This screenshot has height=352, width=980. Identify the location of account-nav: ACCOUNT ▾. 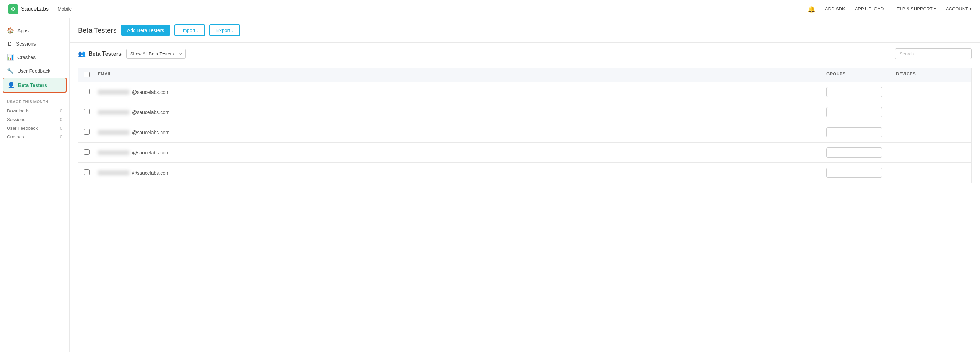
(959, 9).